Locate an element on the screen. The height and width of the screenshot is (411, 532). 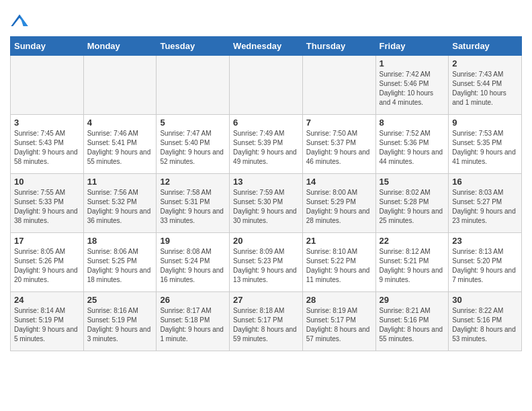
calendar-cell: 4Sunrise: 7:46 AM Sunset: 5:41 PM Daylig… is located at coordinates (120, 144).